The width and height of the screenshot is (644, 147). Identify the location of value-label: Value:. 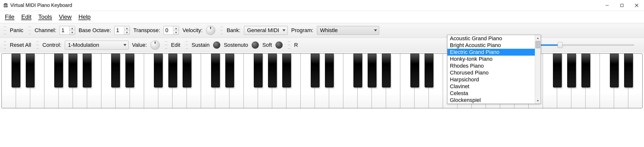
(140, 45).